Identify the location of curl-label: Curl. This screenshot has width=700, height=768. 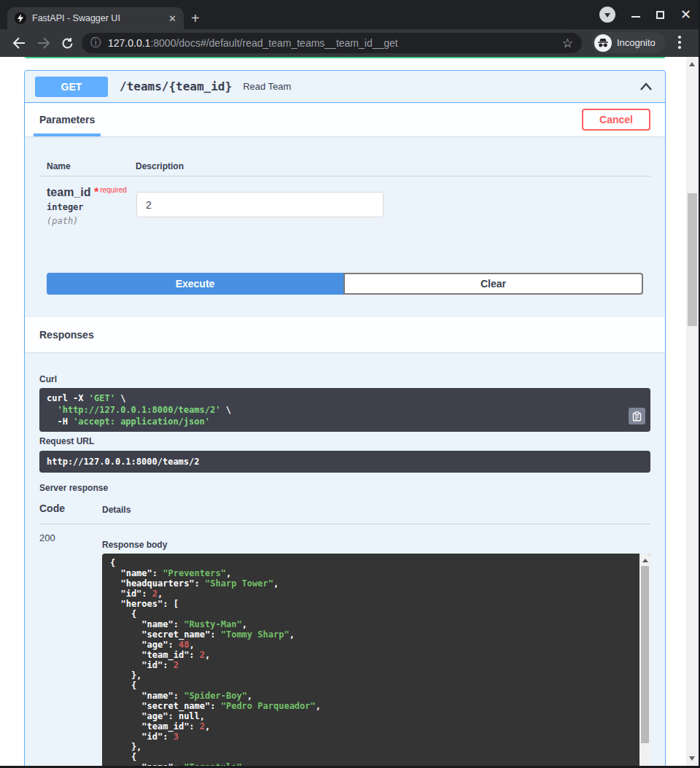
(48, 379).